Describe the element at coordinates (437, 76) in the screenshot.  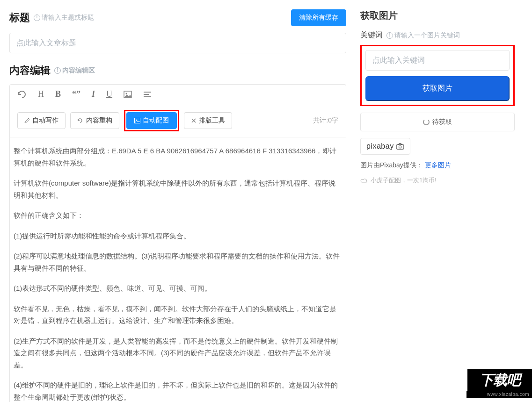
I see `highlight-keyword-box: 获取图片` at that location.